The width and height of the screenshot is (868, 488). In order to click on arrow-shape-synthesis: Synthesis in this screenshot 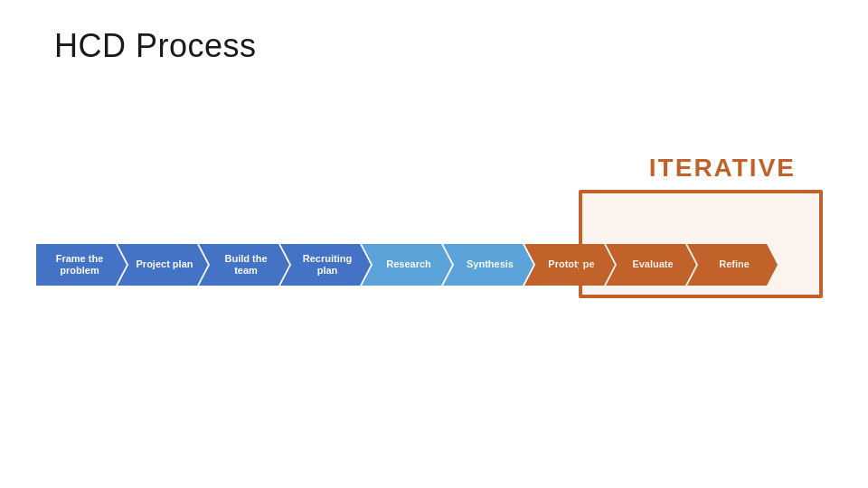, I will do `click(488, 265)`.